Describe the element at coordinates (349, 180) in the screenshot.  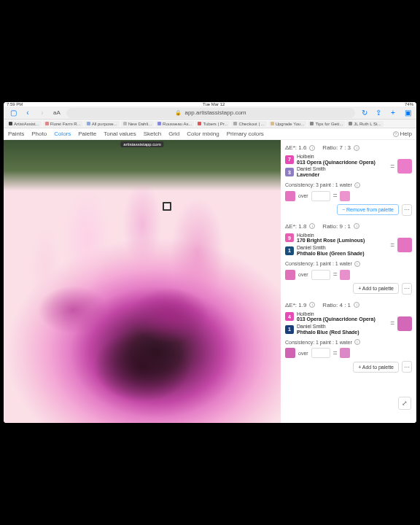
I see `color-mix-card: ΔE*: 1.6 i Ratio: 7 : 3 i7 Holbein 013 O…` at that location.